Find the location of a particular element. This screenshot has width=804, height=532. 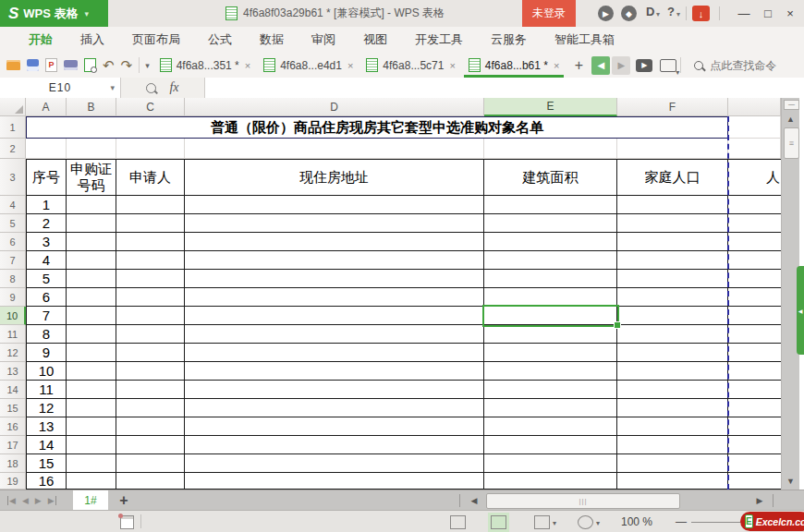

zoom-formula-icon is located at coordinates (152, 89).